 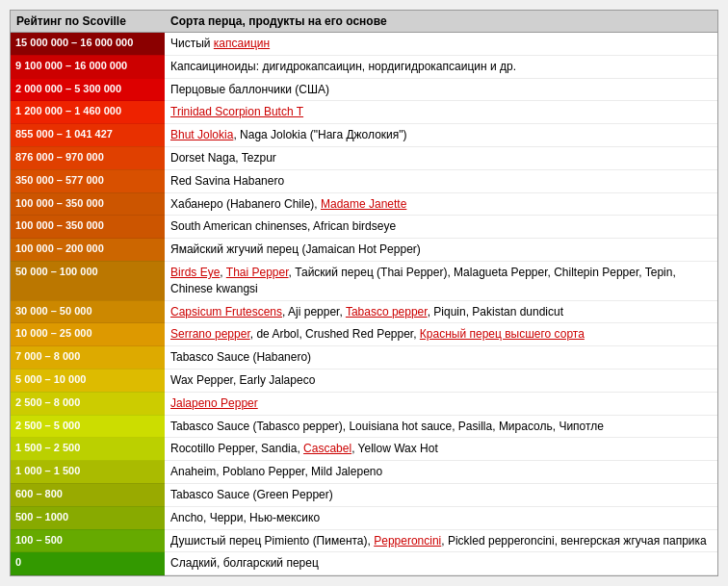 I want to click on cascabel-link: Cascabel, so click(x=327, y=448).